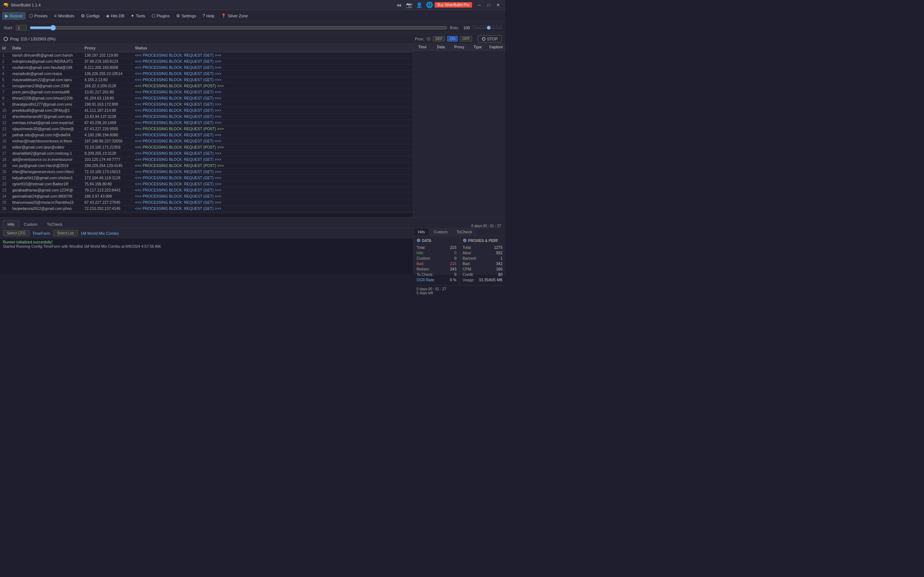  What do you see at coordinates (108, 129) in the screenshot?
I see `cell-proxy: 67.43.227.226:9505` at bounding box center [108, 129].